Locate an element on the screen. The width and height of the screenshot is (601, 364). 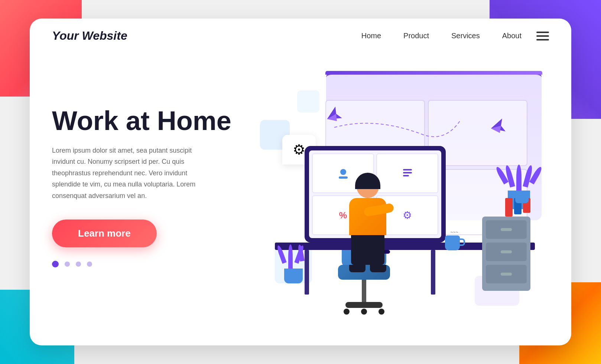
person-foot-right is located at coordinates (378, 269).